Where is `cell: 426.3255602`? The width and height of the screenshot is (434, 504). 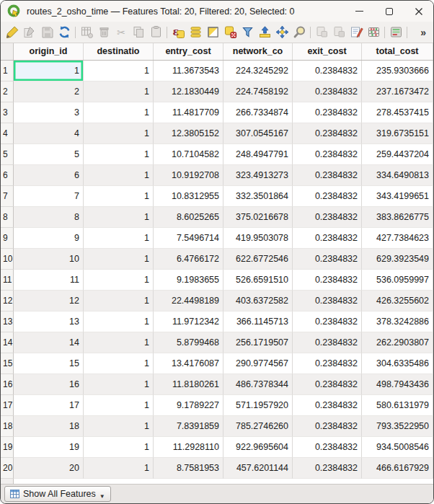 cell: 426.3255602 is located at coordinates (398, 301).